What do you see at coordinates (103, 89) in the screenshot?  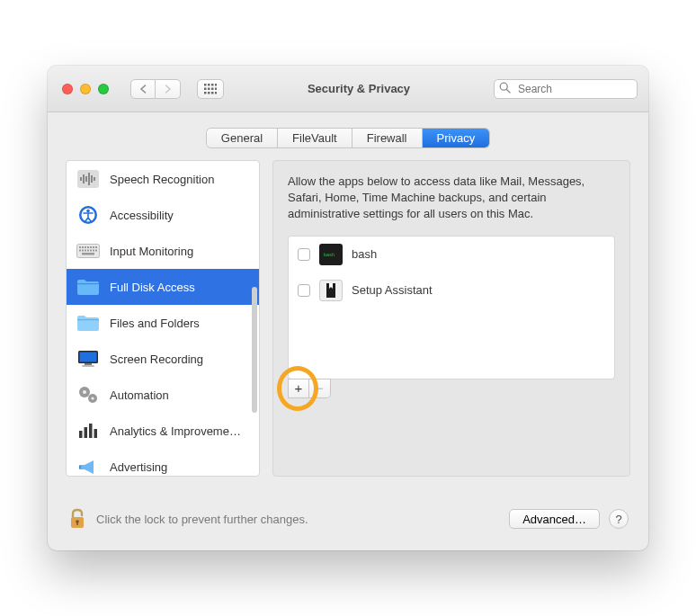 I see `zoom-icon` at bounding box center [103, 89].